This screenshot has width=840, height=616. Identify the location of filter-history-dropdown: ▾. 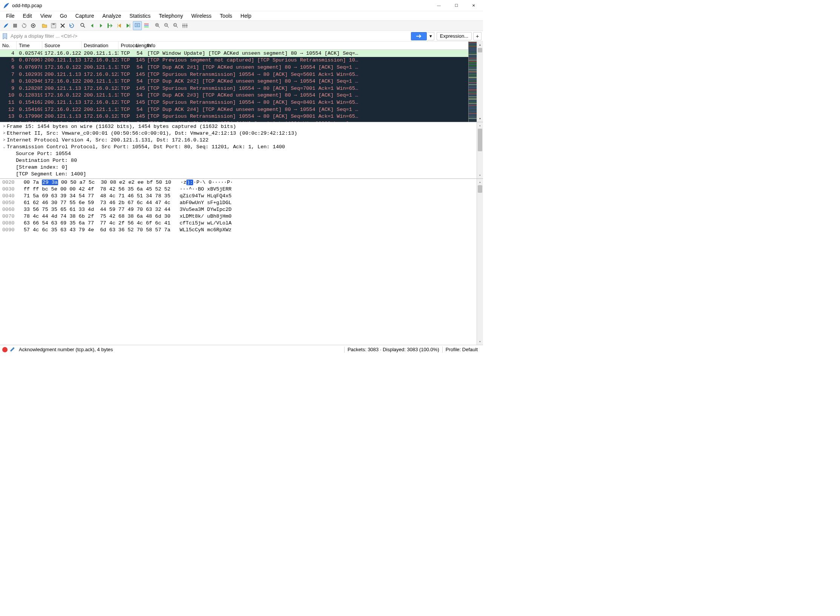
(431, 36).